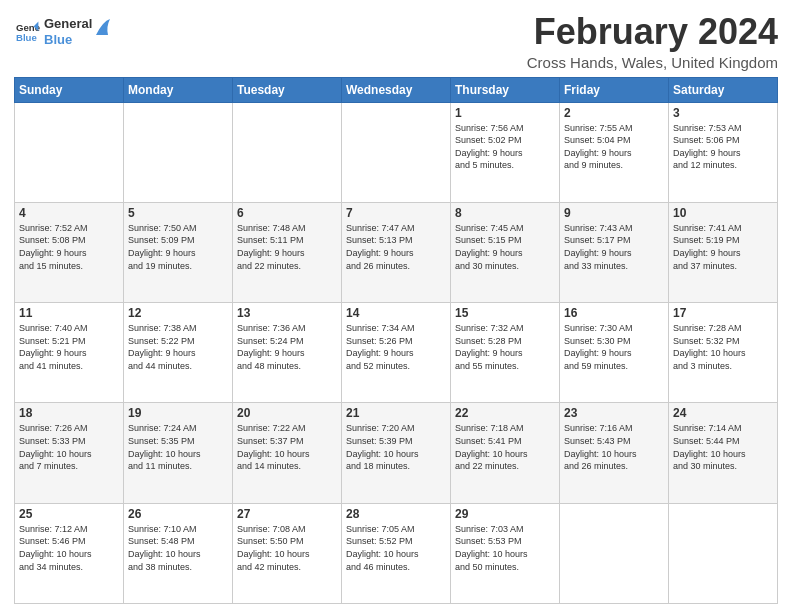 Image resolution: width=792 pixels, height=612 pixels. Describe the element at coordinates (287, 313) in the screenshot. I see `day-number: 13` at that location.